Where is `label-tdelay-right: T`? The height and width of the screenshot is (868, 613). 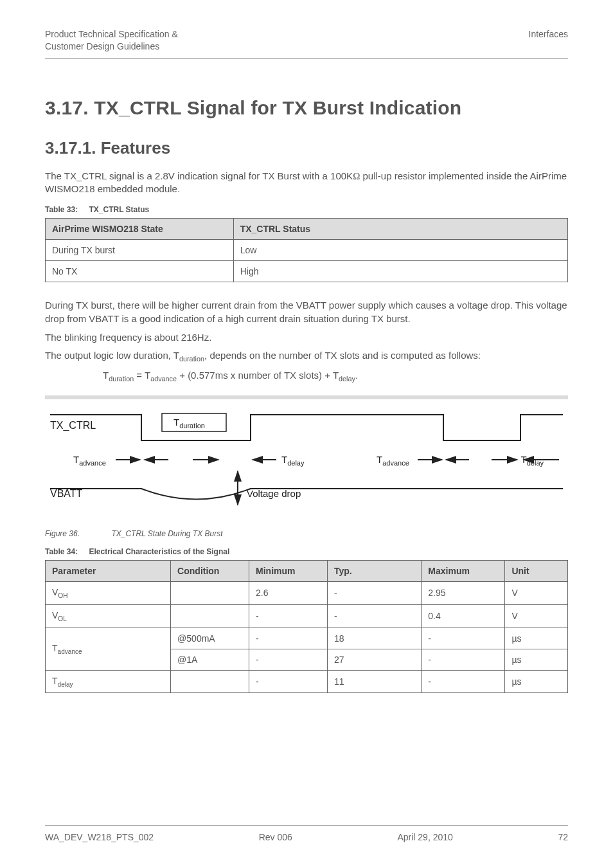
label-tdelay-right: T is located at coordinates (524, 459).